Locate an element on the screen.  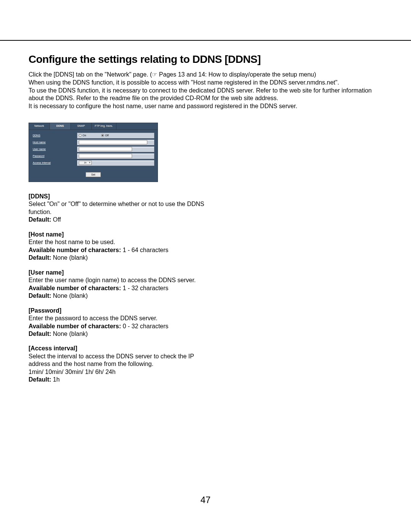
section-title: [User name] is located at coordinates (120, 273).